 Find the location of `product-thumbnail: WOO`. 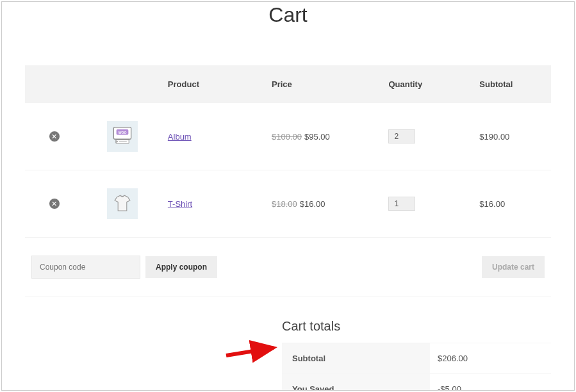

product-thumbnail: WOO is located at coordinates (122, 136).